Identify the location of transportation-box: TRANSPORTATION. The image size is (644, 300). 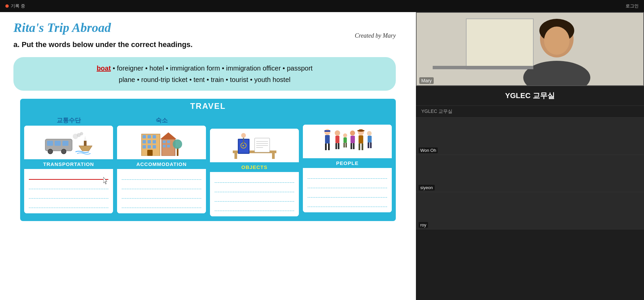
(68, 169).